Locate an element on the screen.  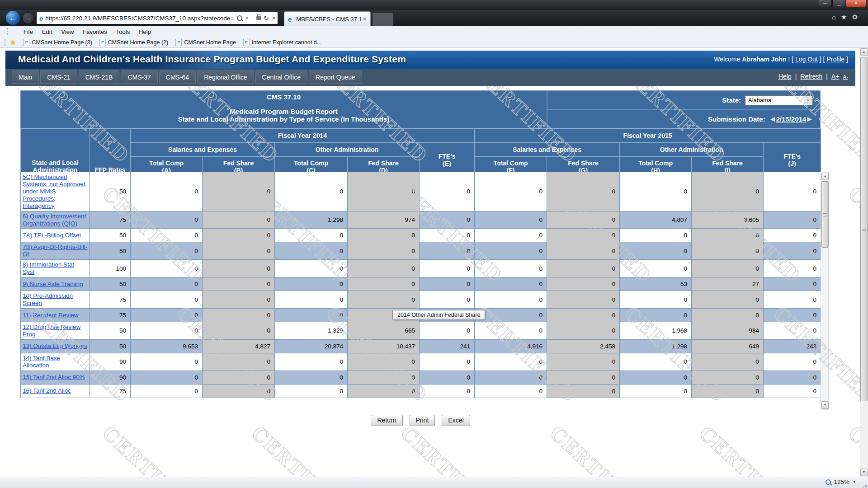
refresh-link: Refresh is located at coordinates (811, 76).